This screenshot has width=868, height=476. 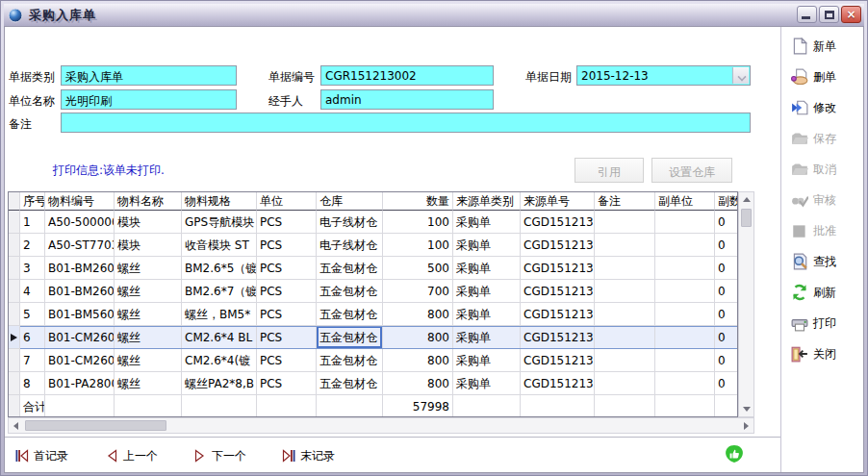 What do you see at coordinates (747, 217) in the screenshot?
I see `vscroll-thumb` at bounding box center [747, 217].